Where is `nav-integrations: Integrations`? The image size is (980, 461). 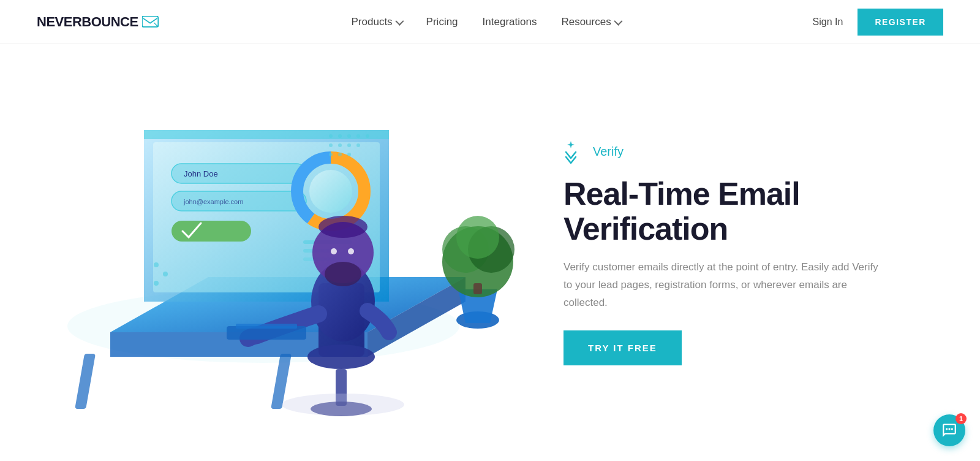
nav-integrations: Integrations is located at coordinates (510, 22).